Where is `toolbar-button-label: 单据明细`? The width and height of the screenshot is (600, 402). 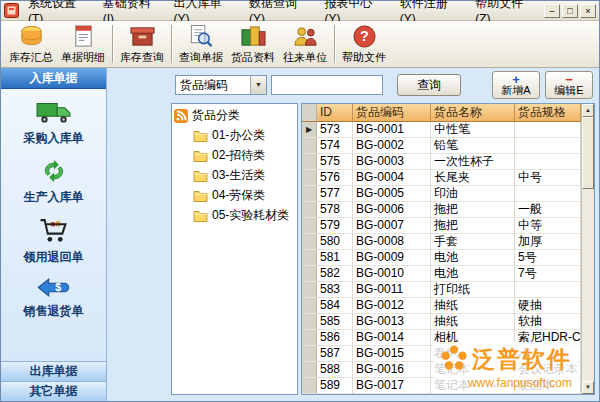 toolbar-button-label: 单据明细 is located at coordinates (83, 58).